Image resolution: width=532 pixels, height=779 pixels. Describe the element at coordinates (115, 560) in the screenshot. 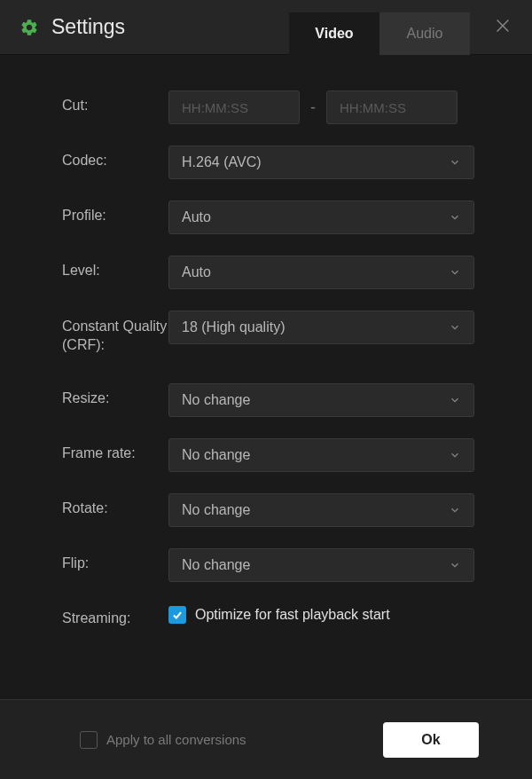

I see `flip-label: Flip:` at that location.